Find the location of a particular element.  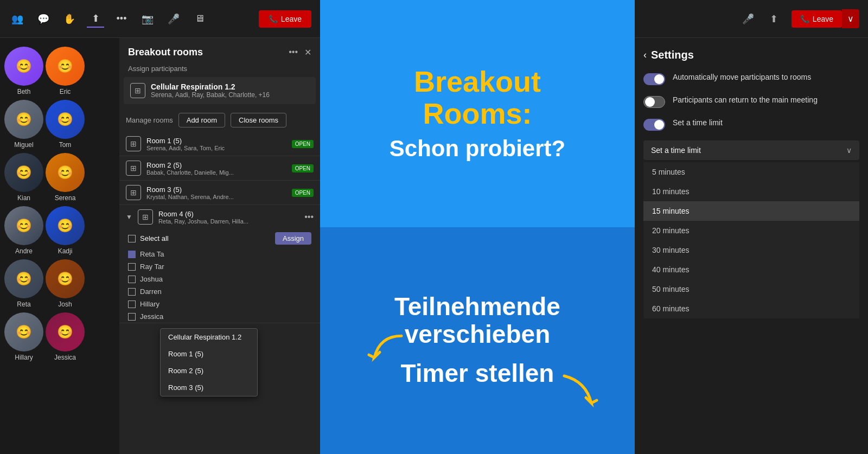

time-limit-toggle is located at coordinates (654, 125).